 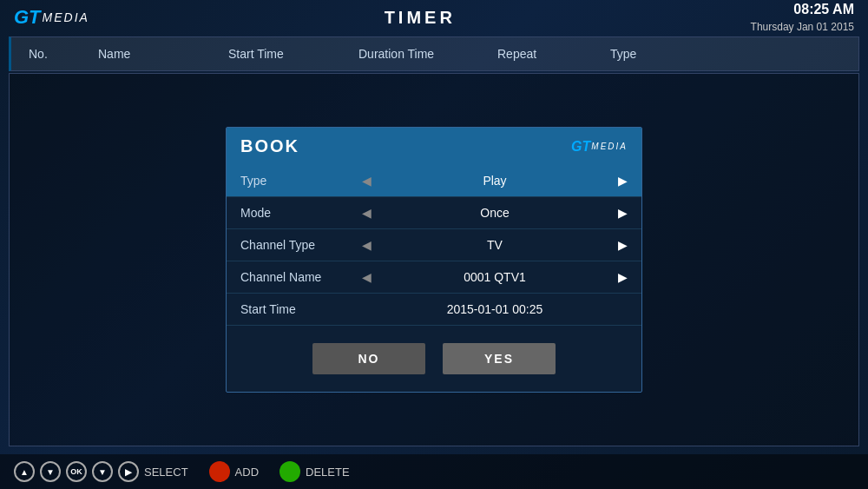 I want to click on time-display: 08:25 AM, so click(x=802, y=10).